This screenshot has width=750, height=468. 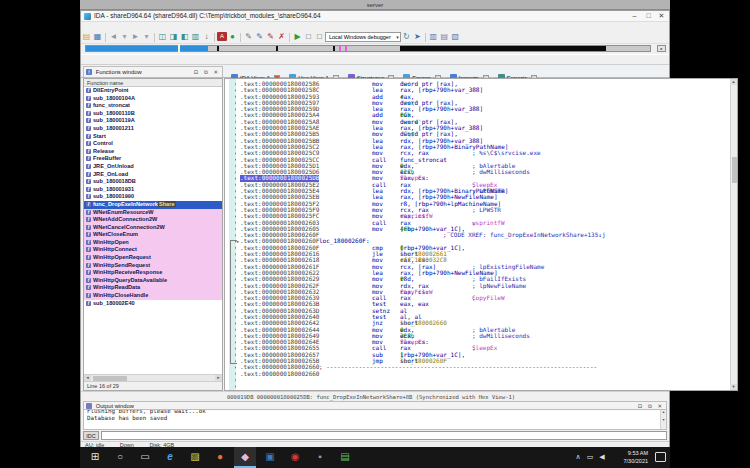 What do you see at coordinates (146, 37) in the screenshot?
I see `forward-history-icon: ▾` at bounding box center [146, 37].